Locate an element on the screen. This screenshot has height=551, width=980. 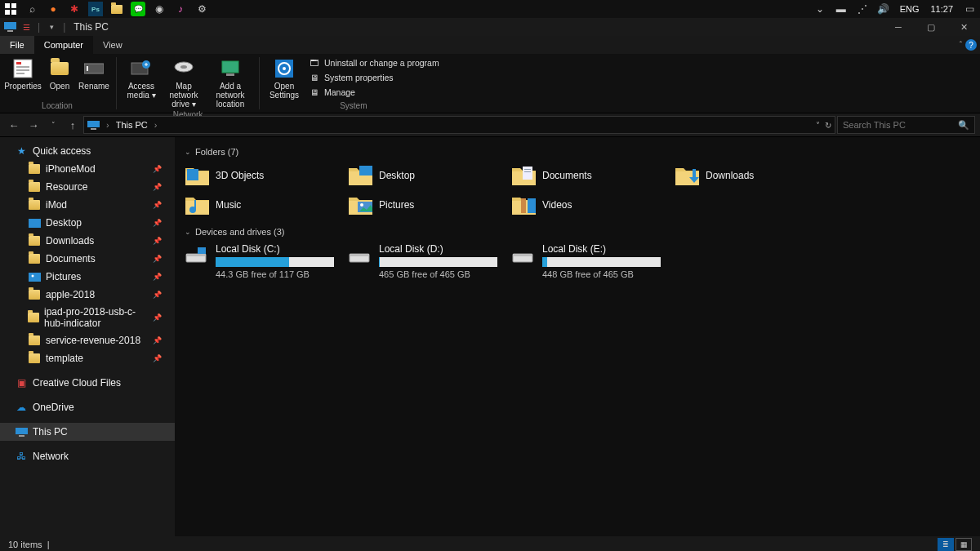
sound-icon: 🔊 is located at coordinates (884, 9).